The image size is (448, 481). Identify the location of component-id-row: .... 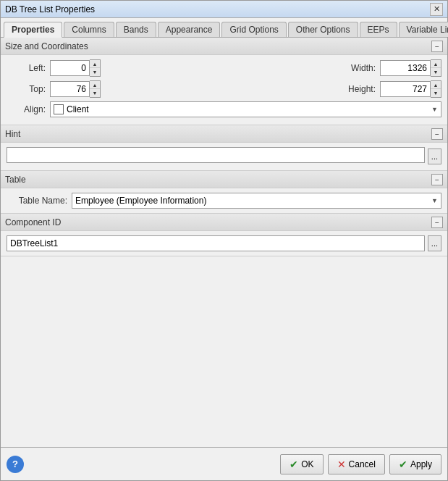
(224, 243).